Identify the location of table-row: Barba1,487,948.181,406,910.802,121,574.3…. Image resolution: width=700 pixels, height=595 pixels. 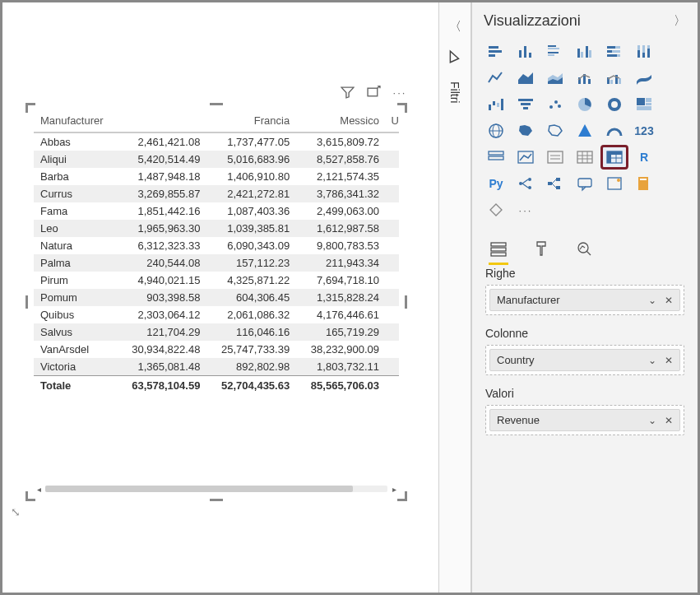
(216, 176).